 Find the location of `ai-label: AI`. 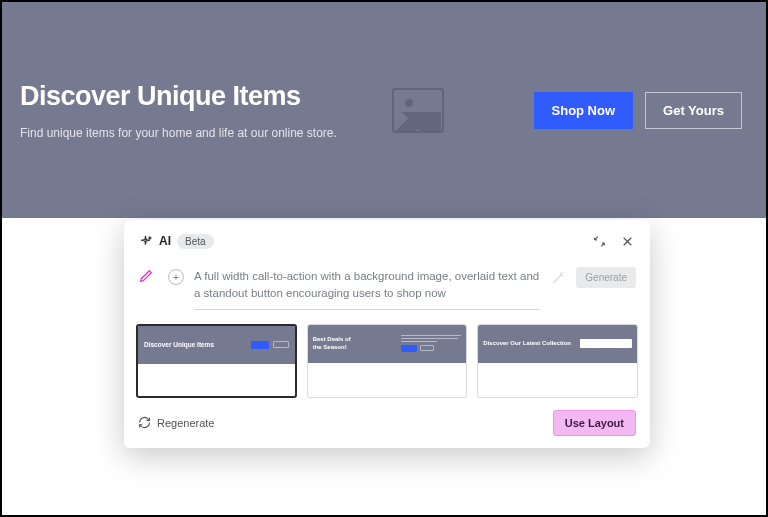

ai-label: AI is located at coordinates (165, 241).